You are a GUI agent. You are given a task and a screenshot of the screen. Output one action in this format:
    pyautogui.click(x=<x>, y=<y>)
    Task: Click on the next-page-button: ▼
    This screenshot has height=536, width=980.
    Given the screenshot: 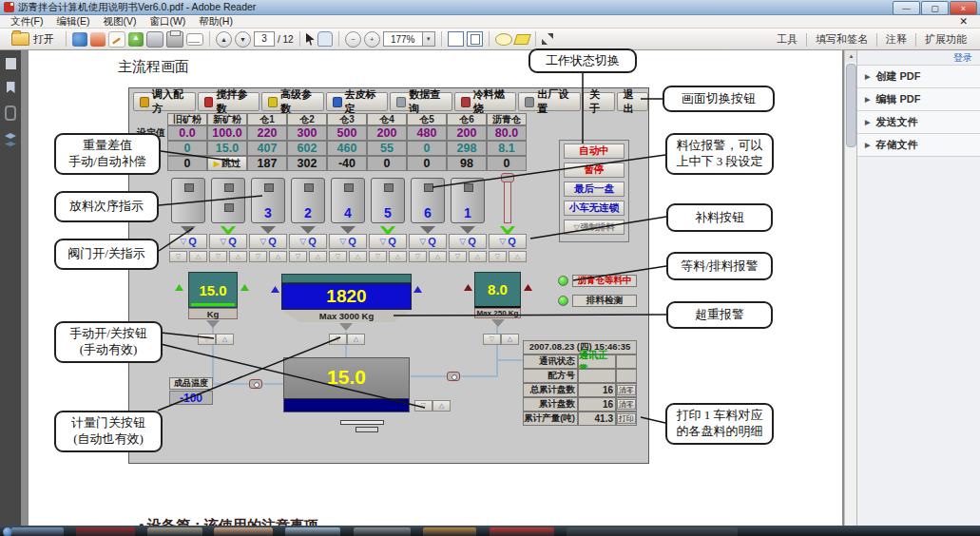 What is the action you would take?
    pyautogui.click(x=243, y=40)
    